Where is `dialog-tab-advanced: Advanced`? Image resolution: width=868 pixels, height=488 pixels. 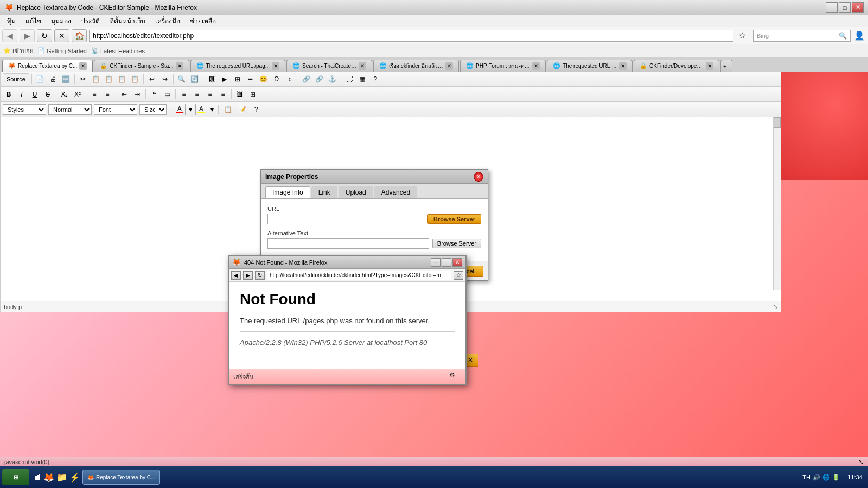 dialog-tab-advanced: Advanced is located at coordinates (396, 192).